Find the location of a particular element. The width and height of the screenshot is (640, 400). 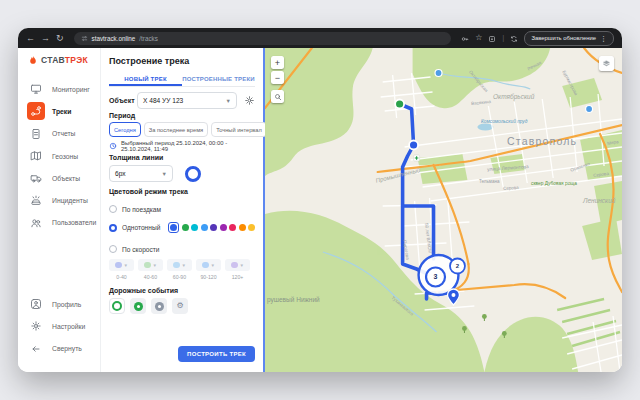

sidebar-item-profile: Профиль is located at coordinates (59, 304).